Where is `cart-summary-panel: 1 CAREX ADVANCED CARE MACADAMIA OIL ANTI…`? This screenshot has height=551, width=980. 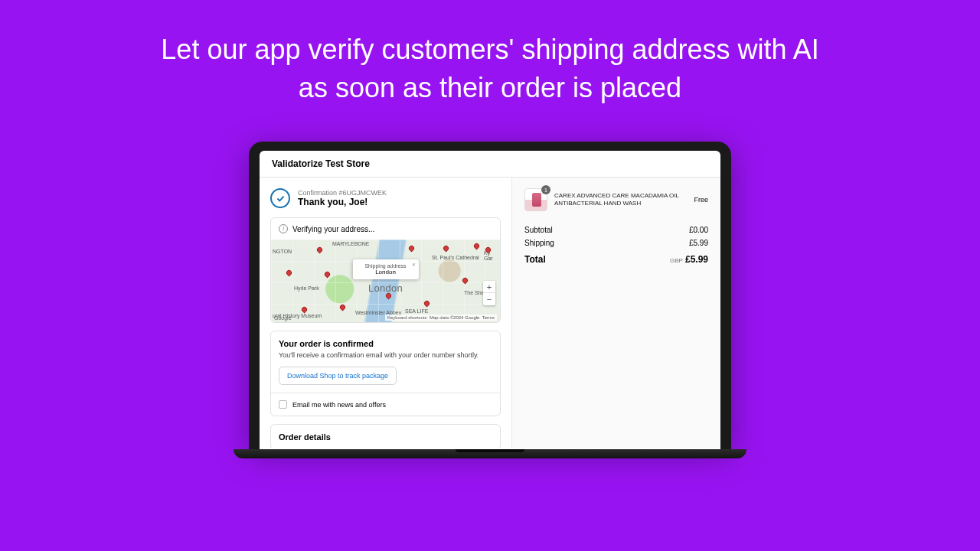
cart-summary-panel: 1 CAREX ADVANCED CARE MACADAMIA OIL ANTI… is located at coordinates (616, 313).